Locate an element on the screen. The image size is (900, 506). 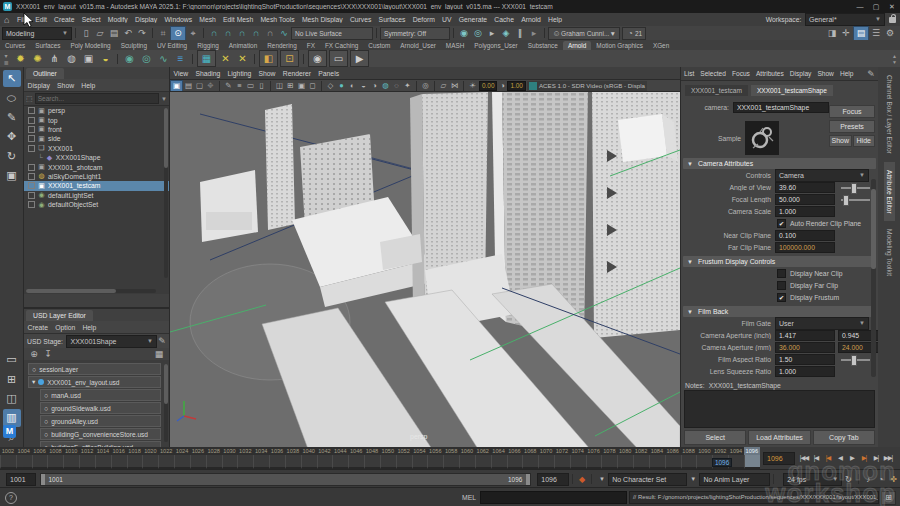
layout-single-pane: ▭ is located at coordinates (12, 360).